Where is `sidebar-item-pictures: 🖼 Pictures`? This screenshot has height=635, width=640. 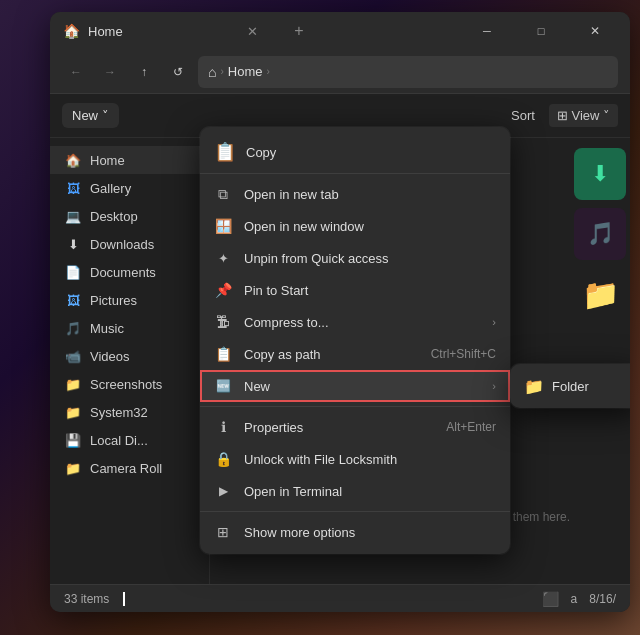 sidebar-item-pictures: 🖼 Pictures is located at coordinates (130, 300).